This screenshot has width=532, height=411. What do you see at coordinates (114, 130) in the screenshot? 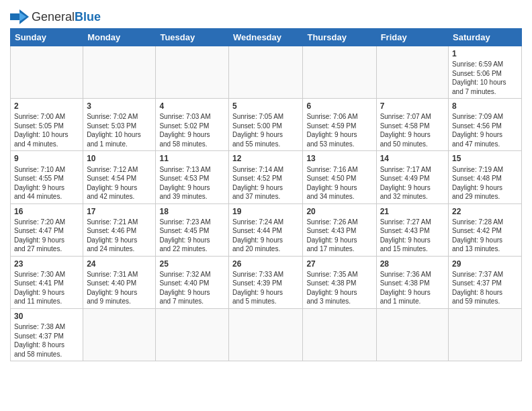
I see `day-info: Sunrise: 7:02 AMSunset: 5:03 PMDaylight:…` at bounding box center [114, 130].